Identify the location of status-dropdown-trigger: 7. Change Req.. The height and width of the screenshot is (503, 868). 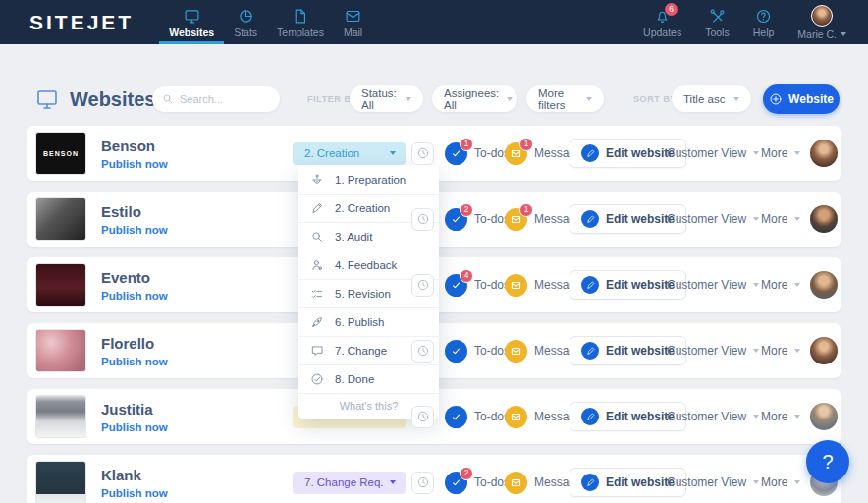
(350, 483).